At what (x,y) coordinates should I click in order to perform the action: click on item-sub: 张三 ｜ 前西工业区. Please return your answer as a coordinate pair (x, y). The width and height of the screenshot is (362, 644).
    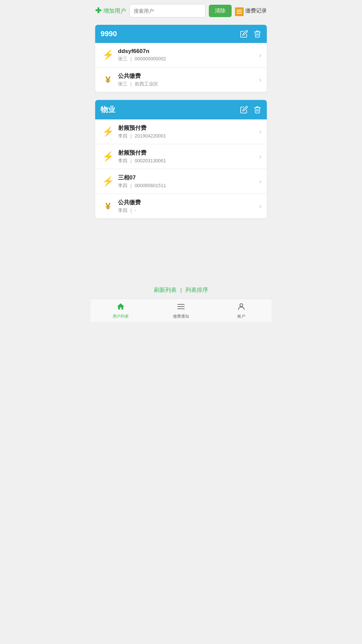
    Looking at the image, I should click on (187, 84).